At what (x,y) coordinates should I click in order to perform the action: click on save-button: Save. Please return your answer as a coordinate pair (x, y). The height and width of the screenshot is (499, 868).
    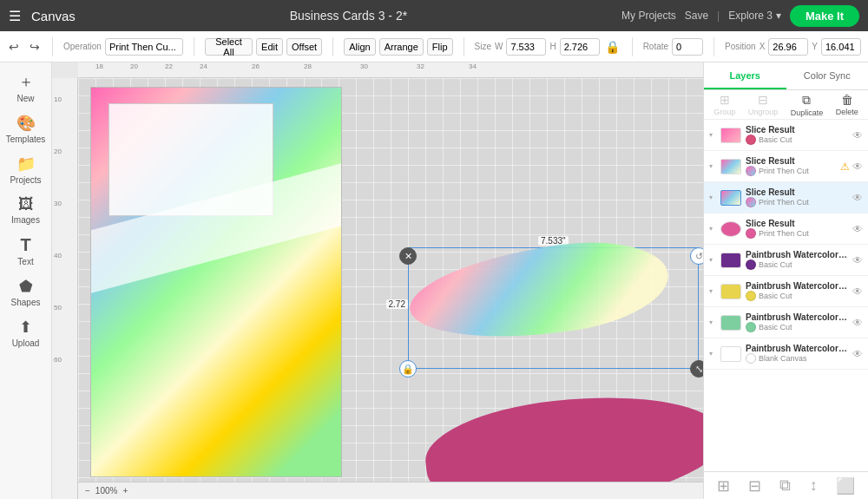
    Looking at the image, I should click on (696, 16).